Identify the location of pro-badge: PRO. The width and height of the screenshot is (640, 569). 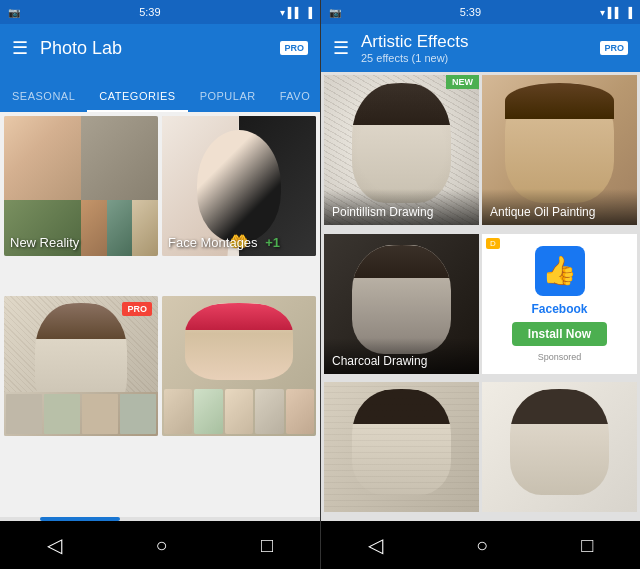
(294, 48).